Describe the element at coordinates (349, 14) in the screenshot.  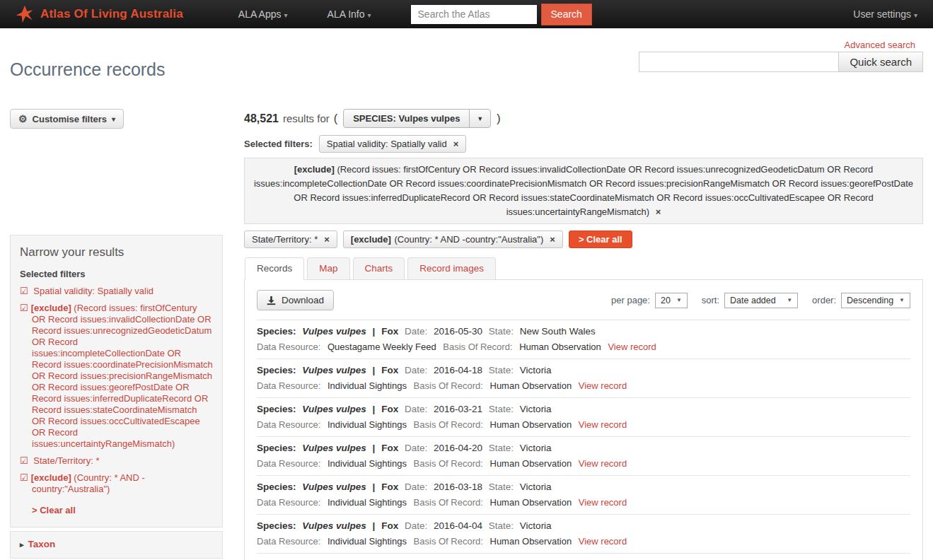
I see `nav-ala-info: ALA Info▾` at that location.